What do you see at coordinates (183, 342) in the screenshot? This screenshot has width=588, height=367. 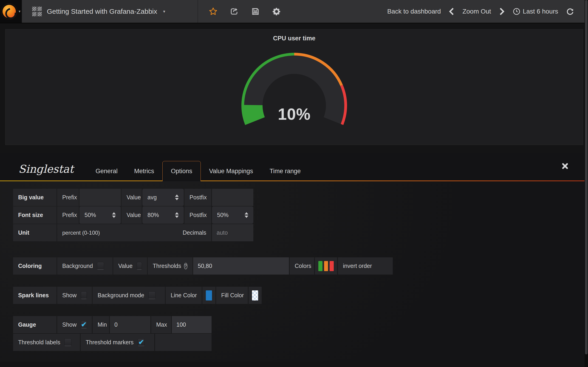 I see `threshold-empty-cell` at bounding box center [183, 342].